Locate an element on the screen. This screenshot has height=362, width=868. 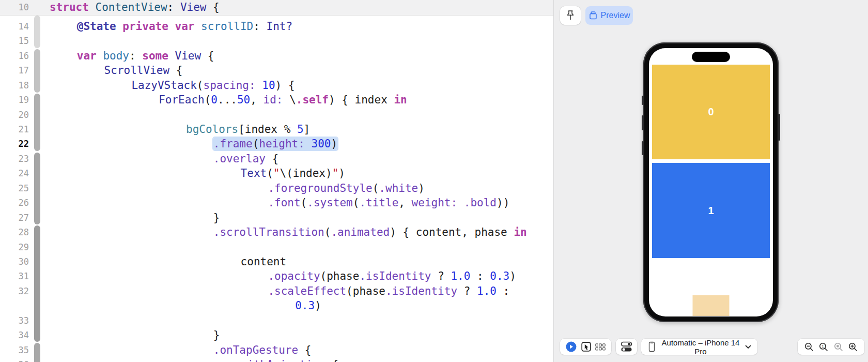
pin-preview-button is located at coordinates (570, 16).